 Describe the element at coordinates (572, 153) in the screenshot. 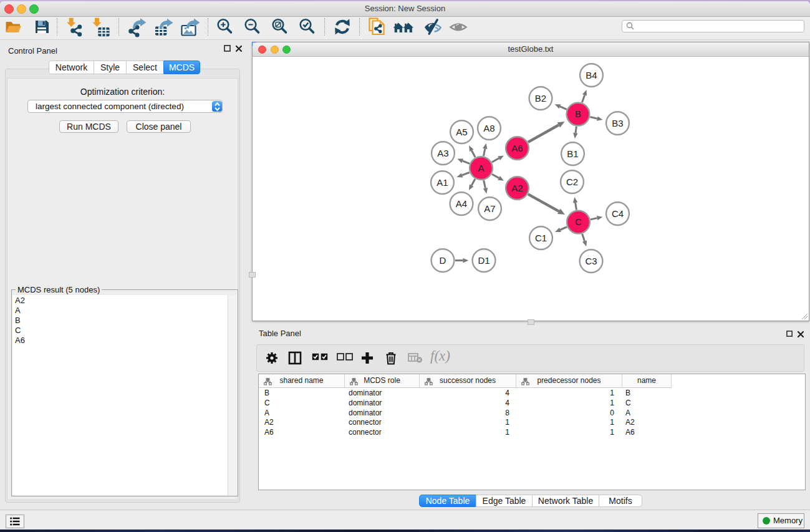

I see `svg-text: B1` at that location.